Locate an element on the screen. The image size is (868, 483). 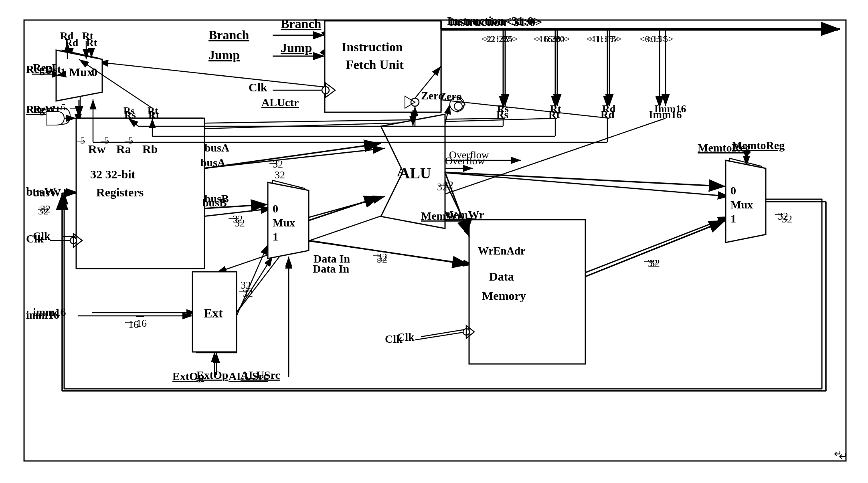
svg-text: Fetch Unit is located at coordinates (374, 65).